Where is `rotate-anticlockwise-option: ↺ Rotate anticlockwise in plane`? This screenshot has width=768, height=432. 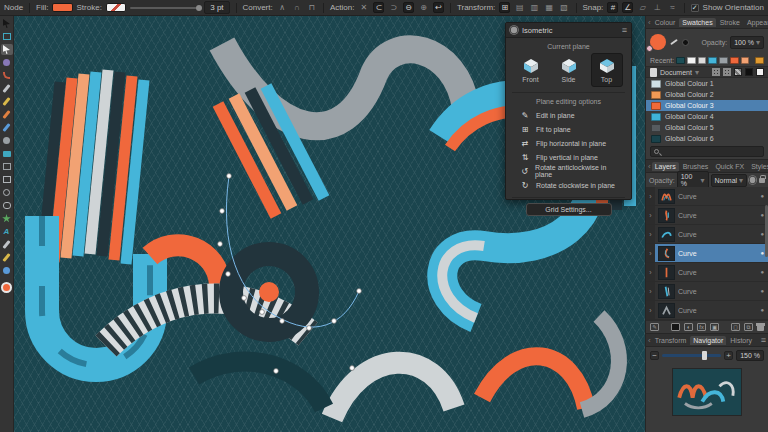
rotate-anticlockwise-option: ↺ Rotate anticlockwise in plane is located at coordinates (568, 171).